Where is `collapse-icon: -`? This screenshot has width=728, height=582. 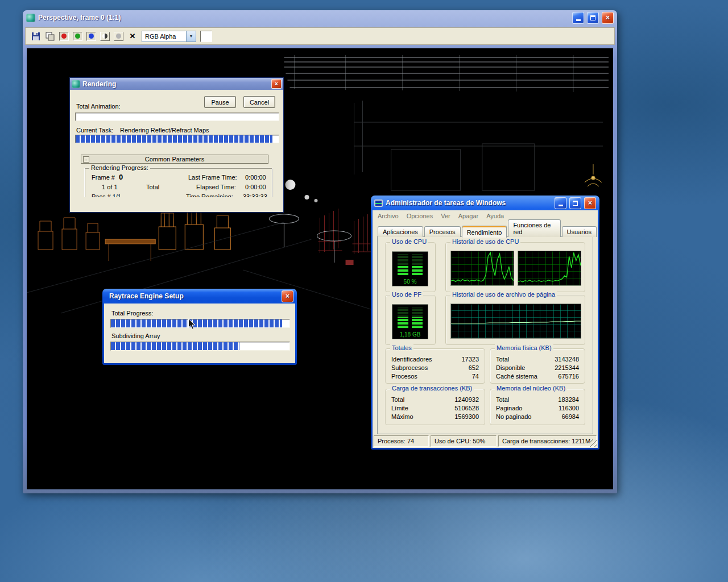
collapse-icon: - is located at coordinates (86, 159).